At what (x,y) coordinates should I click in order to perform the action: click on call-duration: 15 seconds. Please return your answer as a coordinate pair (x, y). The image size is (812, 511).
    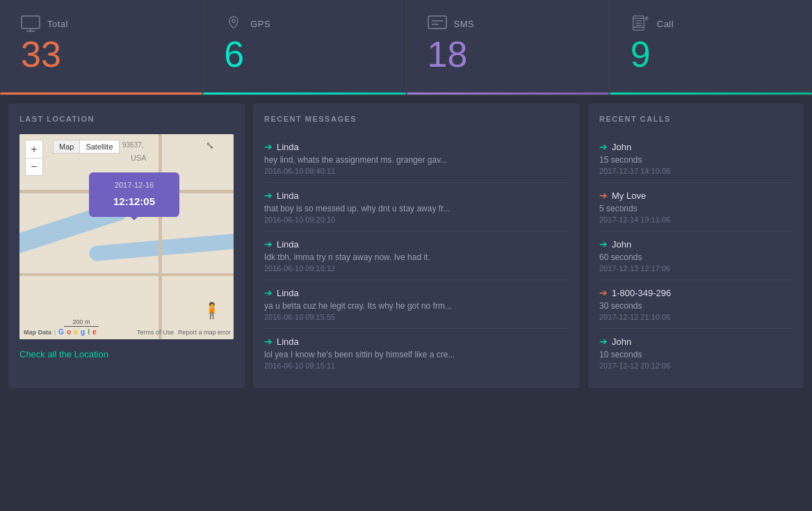
    Looking at the image, I should click on (696, 160).